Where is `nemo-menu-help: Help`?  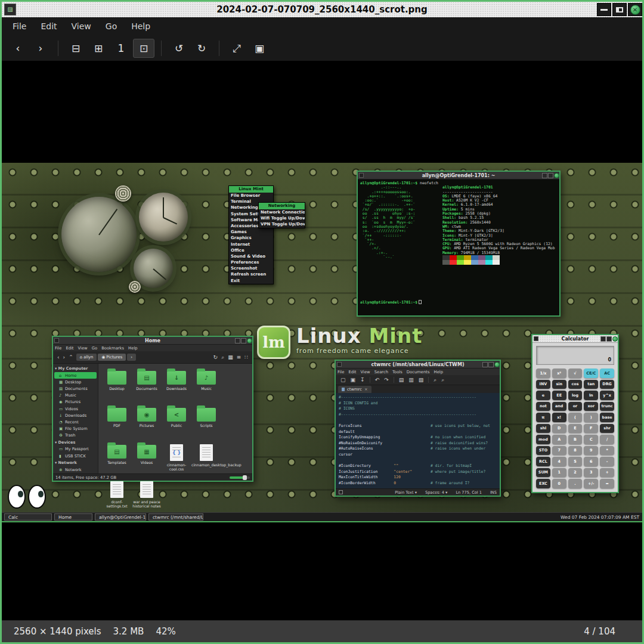 nemo-menu-help: Help is located at coordinates (133, 348).